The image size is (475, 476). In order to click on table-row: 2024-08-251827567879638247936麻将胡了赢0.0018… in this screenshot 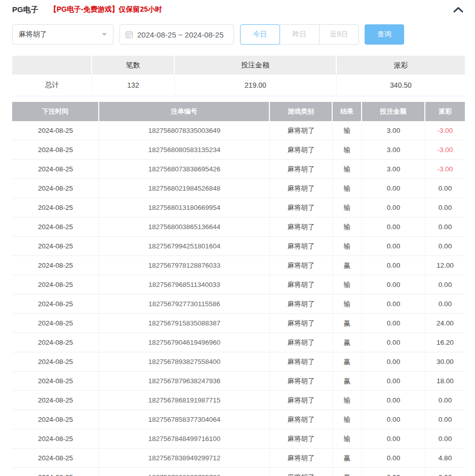, I will do `click(239, 381)`.